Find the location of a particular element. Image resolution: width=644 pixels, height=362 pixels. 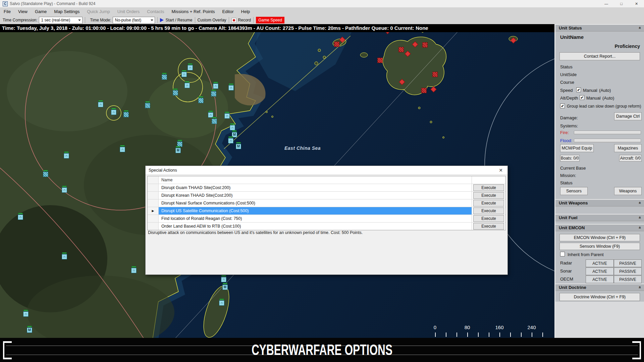

unit-fuel-header: Unit Fuel » is located at coordinates (600, 218).